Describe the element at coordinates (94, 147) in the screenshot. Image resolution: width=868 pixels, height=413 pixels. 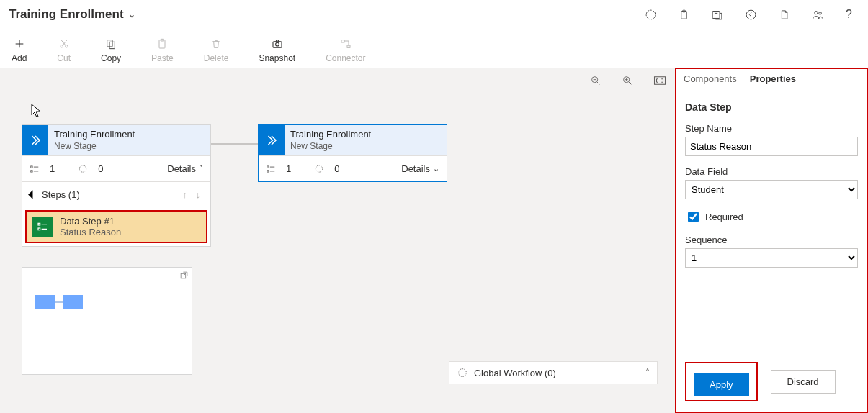
I see `stage1-name: New Stage` at that location.